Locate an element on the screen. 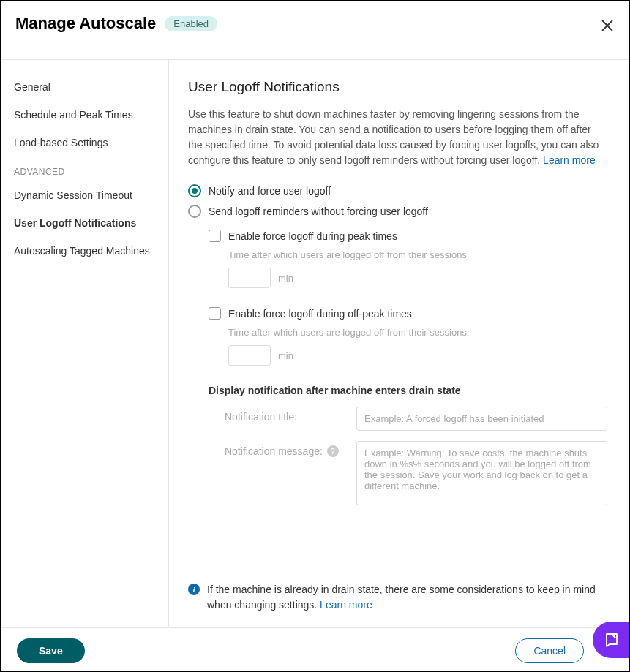  help-icon: ? is located at coordinates (333, 451).